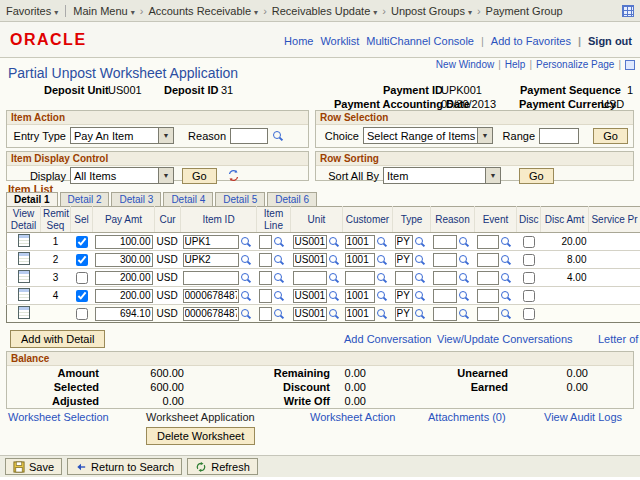 This screenshot has height=480, width=640. I want to click on add-conversation-link: Add Conversation, so click(388, 339).